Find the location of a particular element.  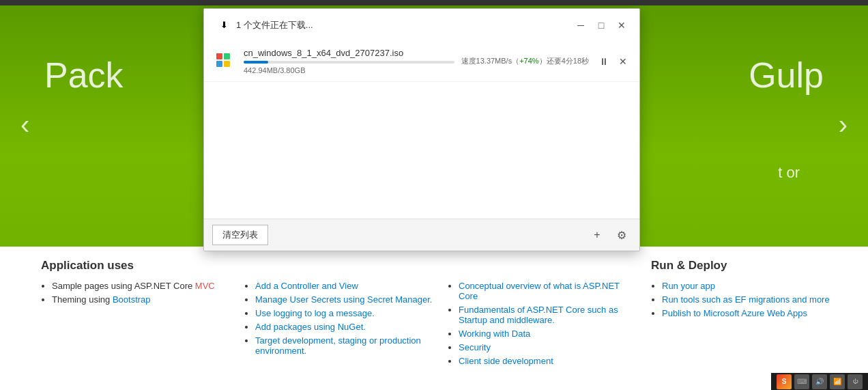

content-col-2: x Add a Controller and View Manage User … is located at coordinates (339, 321).